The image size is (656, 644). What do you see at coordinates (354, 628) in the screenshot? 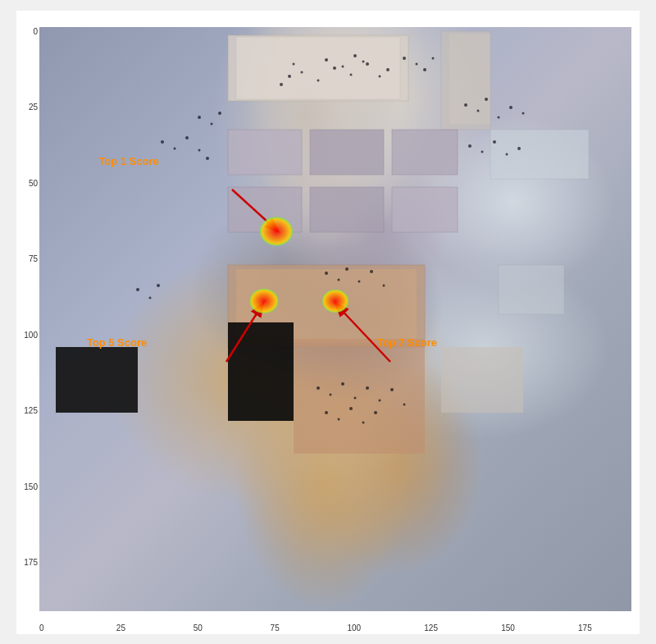
I see `x-tick-100: 100` at bounding box center [354, 628].